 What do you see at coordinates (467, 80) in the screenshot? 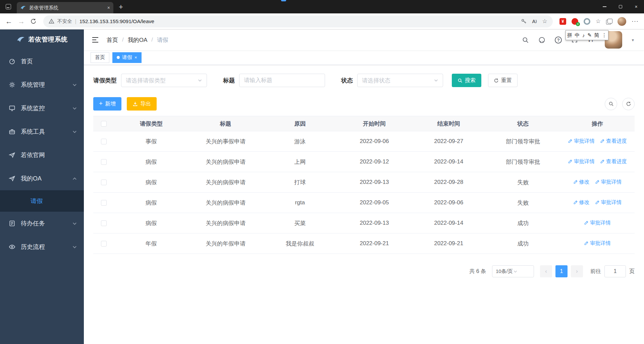
I see `search-button: 搜索` at bounding box center [467, 80].